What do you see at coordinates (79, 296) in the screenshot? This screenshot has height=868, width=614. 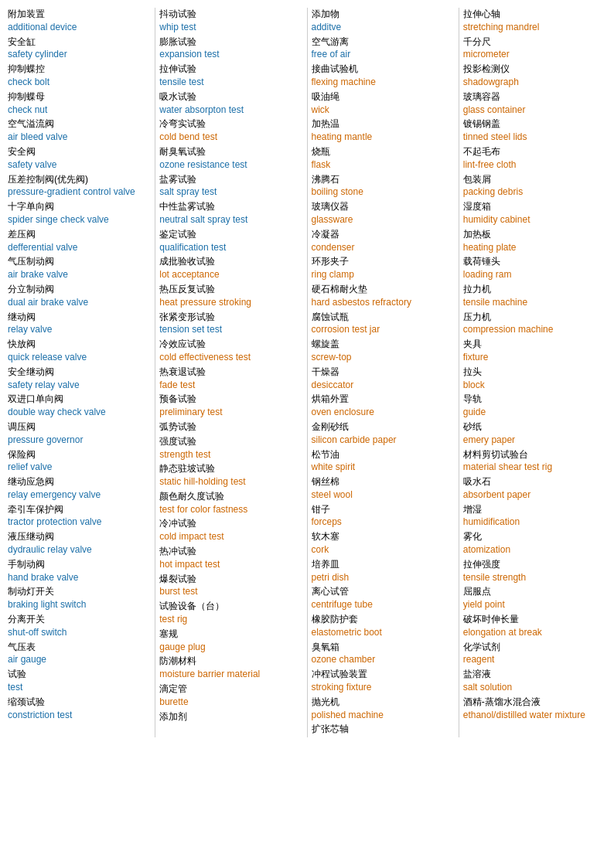 I see `list-item: 分立制动阀dual air brake valve` at bounding box center [79, 296].